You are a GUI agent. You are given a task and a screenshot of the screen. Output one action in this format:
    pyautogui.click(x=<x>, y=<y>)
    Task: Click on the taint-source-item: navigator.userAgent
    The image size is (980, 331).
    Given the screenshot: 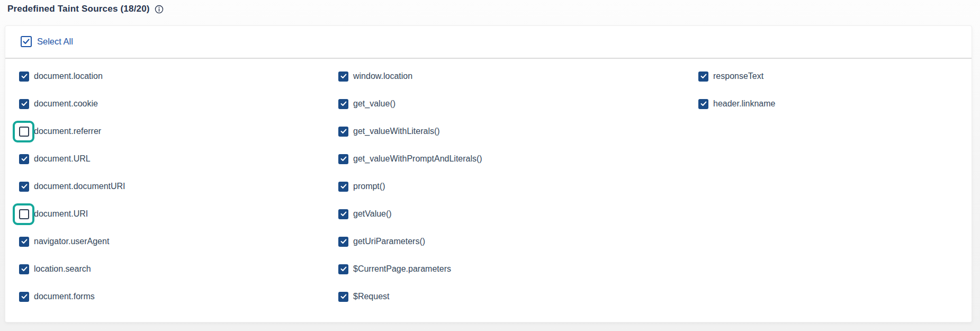 What is the action you would take?
    pyautogui.click(x=72, y=241)
    